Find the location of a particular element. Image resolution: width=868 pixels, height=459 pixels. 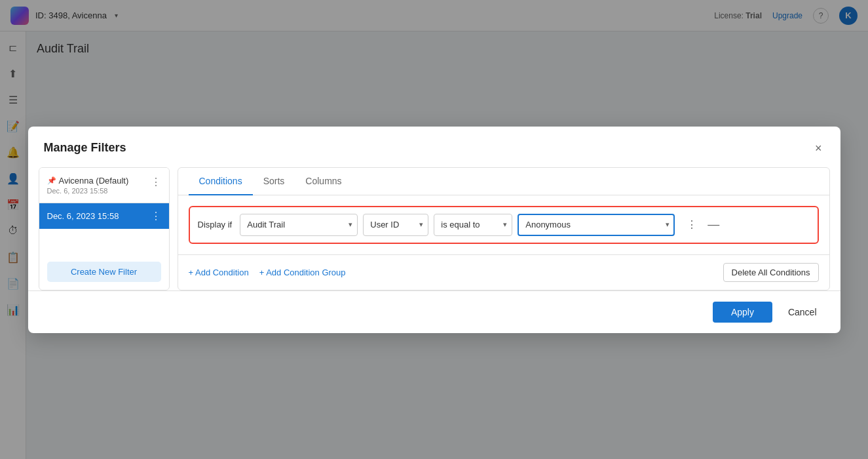

tab-sorts: Sorts is located at coordinates (274, 182).